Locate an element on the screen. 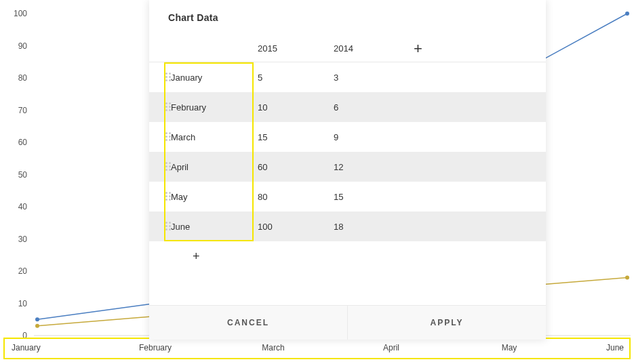 This screenshot has height=364, width=634. table-row: April6012 is located at coordinates (347, 167).